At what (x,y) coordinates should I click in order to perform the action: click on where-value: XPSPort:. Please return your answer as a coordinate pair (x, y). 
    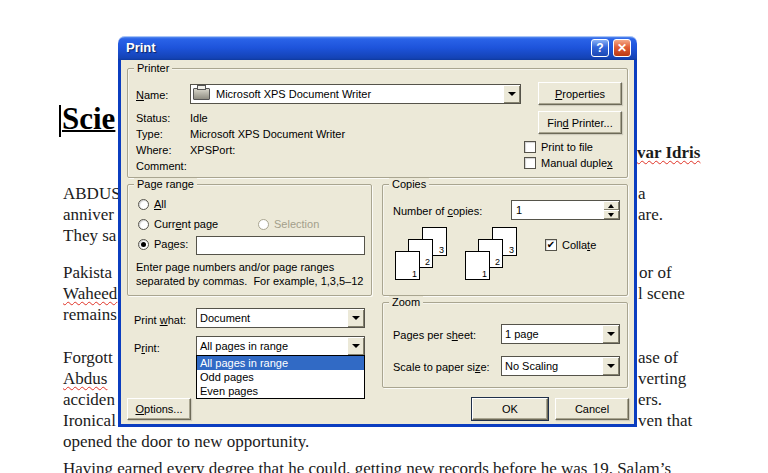
    Looking at the image, I should click on (212, 150).